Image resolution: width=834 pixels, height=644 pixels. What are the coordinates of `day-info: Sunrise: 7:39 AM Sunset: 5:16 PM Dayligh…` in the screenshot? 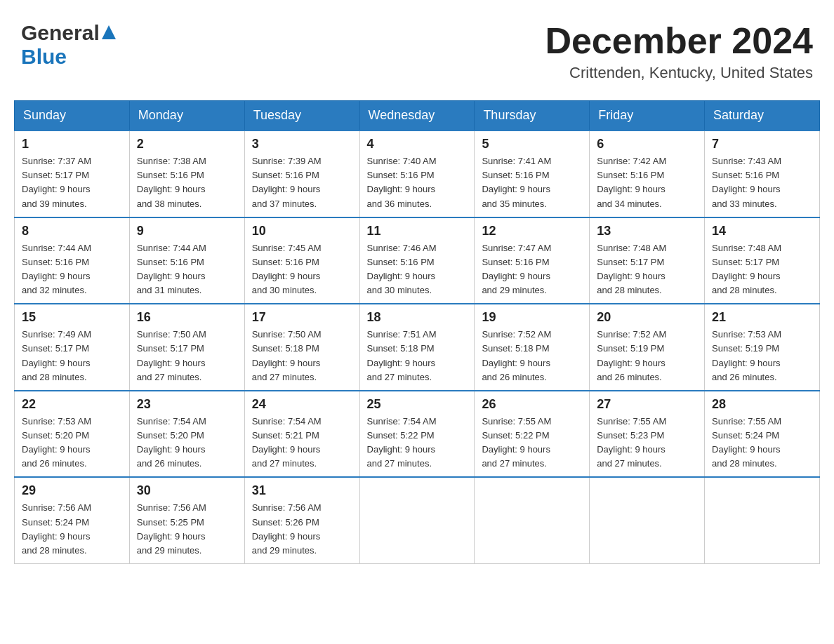 It's located at (302, 182).